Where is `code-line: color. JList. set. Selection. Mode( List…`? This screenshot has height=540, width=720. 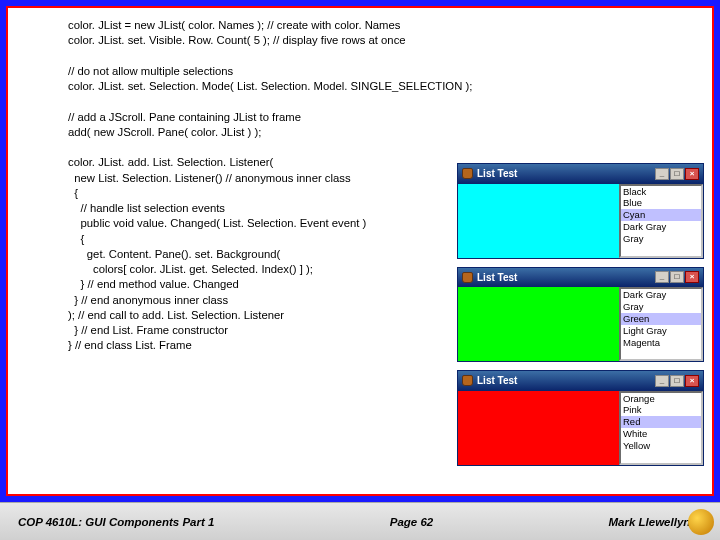 code-line: color. JList. set. Selection. Mode( List… is located at coordinates (270, 86).